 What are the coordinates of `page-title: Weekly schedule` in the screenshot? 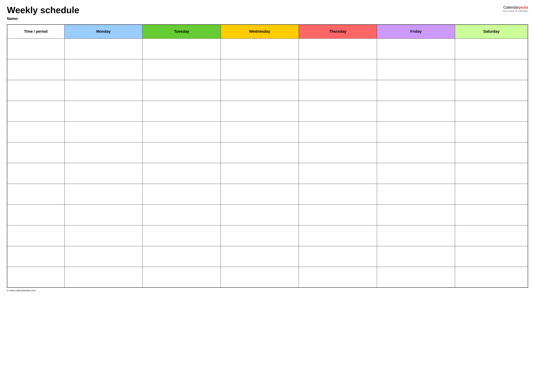 It's located at (43, 10).